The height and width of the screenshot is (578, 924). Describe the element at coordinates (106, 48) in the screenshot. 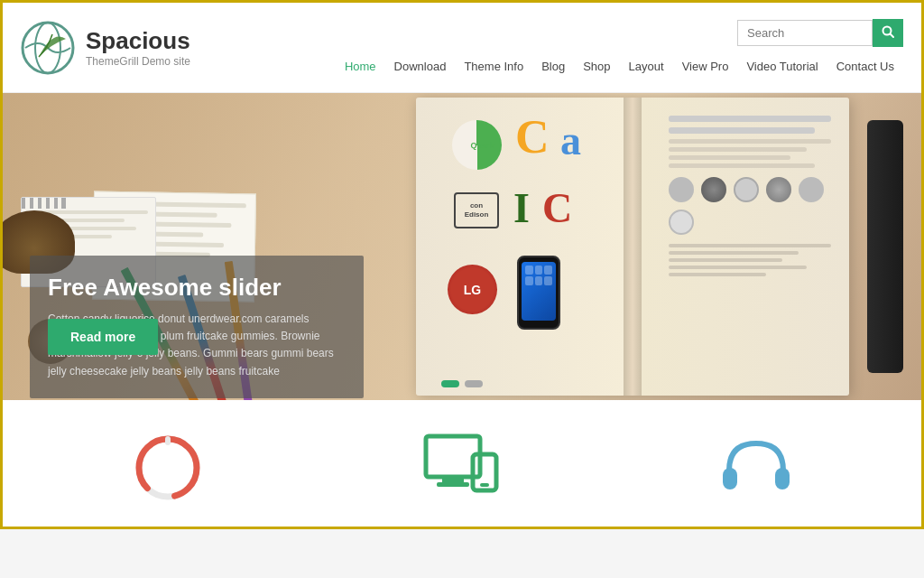

I see `logo-area: Spacious ThemeGrill Demo site` at that location.